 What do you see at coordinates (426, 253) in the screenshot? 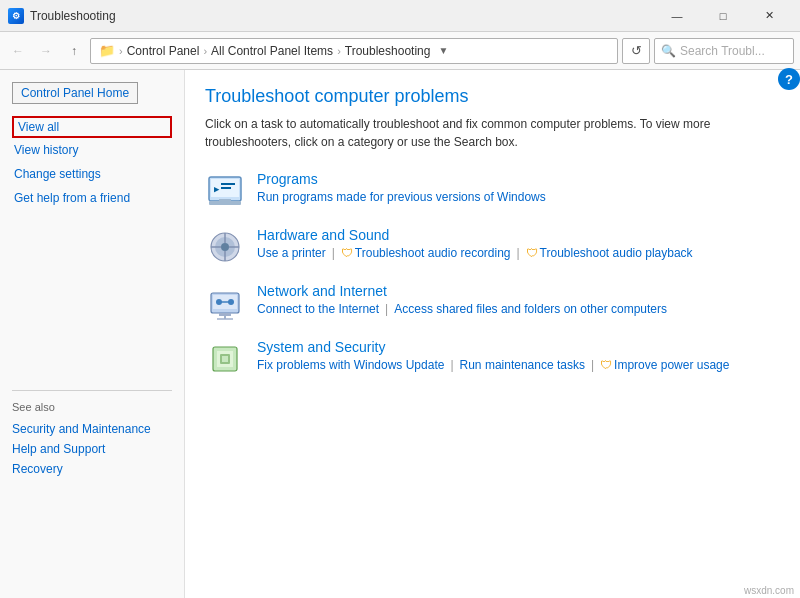
I see `hardware-link-recording: 🛡 Troubleshoot audio recording` at bounding box center [426, 253].